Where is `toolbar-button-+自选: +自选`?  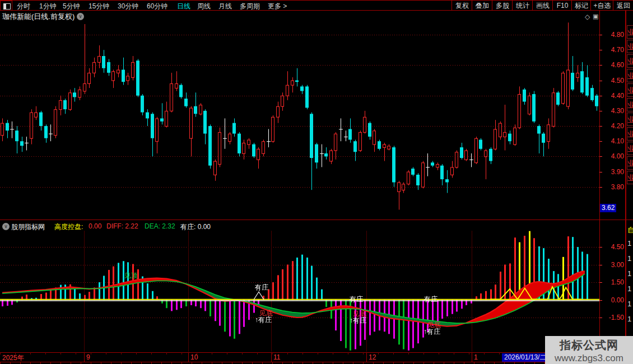 toolbar-button-+自选: +自选 is located at coordinates (602, 6).